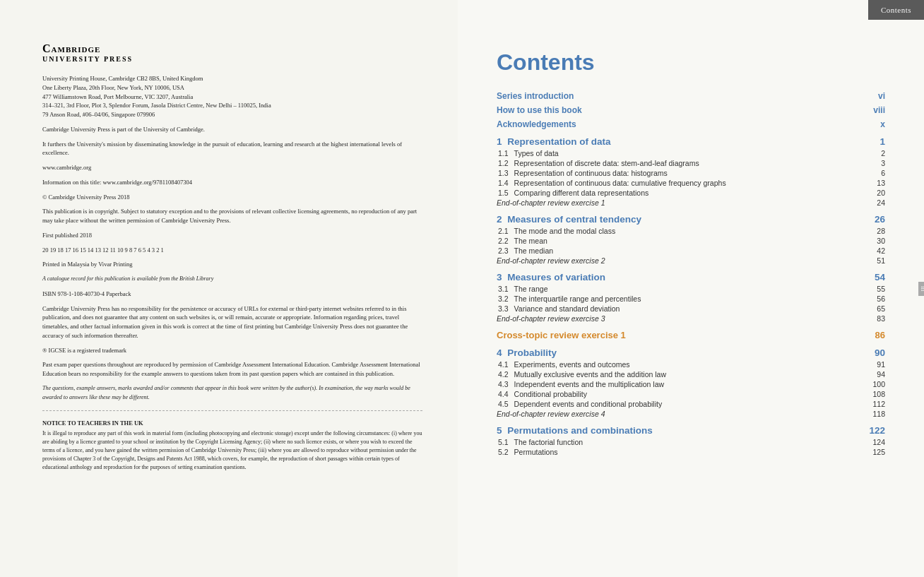  Describe the element at coordinates (691, 251) in the screenshot. I see `toc-item-row: 2.3The median42` at that location.